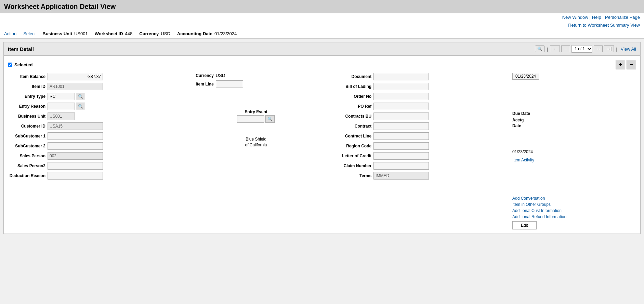  I want to click on return-to-worksheet-link: Return to Worksheet Summary View, so click(604, 25).